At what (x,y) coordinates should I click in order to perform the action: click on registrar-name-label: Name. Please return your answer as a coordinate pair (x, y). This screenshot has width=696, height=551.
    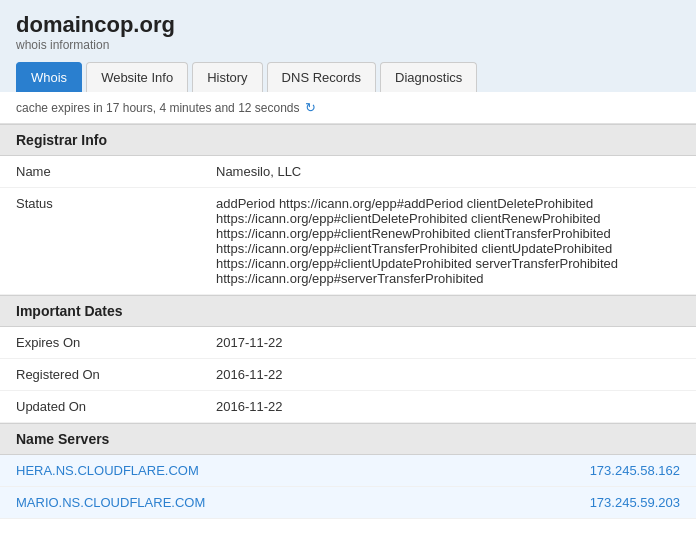
    Looking at the image, I should click on (116, 172).